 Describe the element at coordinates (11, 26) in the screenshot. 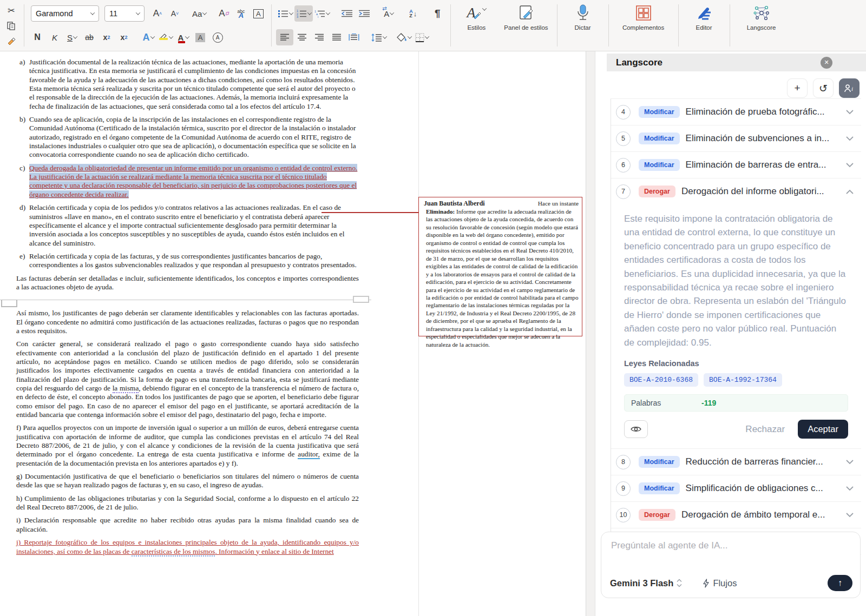

I see `copy-icon` at that location.